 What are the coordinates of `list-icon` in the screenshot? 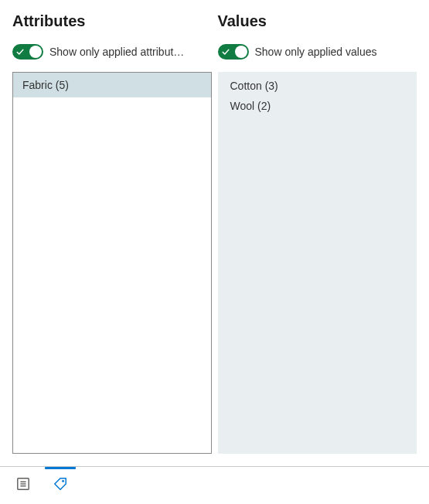 It's located at (23, 485).